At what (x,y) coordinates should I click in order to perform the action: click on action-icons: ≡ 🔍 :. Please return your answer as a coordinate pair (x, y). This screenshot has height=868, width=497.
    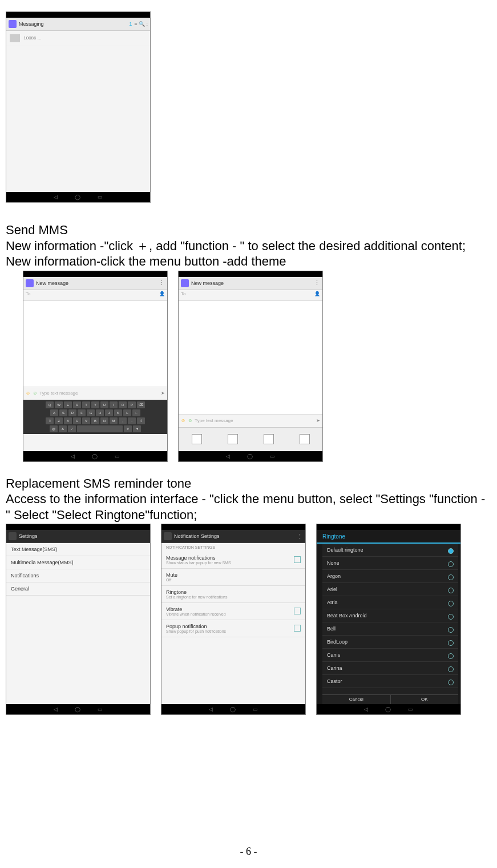
    Looking at the image, I should click on (141, 24).